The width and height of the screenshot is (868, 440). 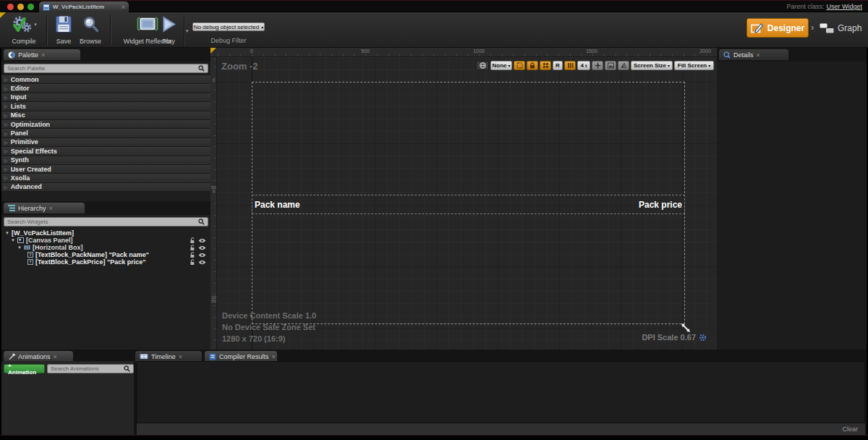 What do you see at coordinates (181, 357) in the screenshot?
I see `timeline-tab-close-icon: ×` at bounding box center [181, 357].